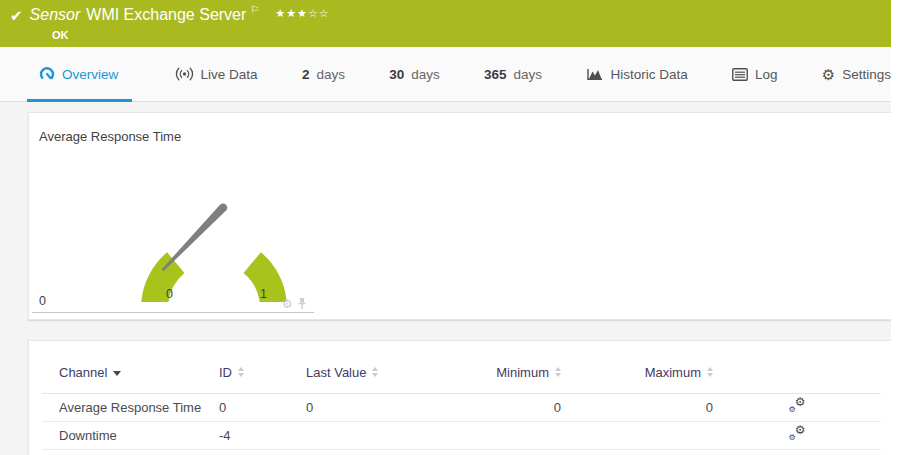 The image size is (897, 455). What do you see at coordinates (130, 367) in the screenshot?
I see `column-header-channel: Channel` at bounding box center [130, 367].